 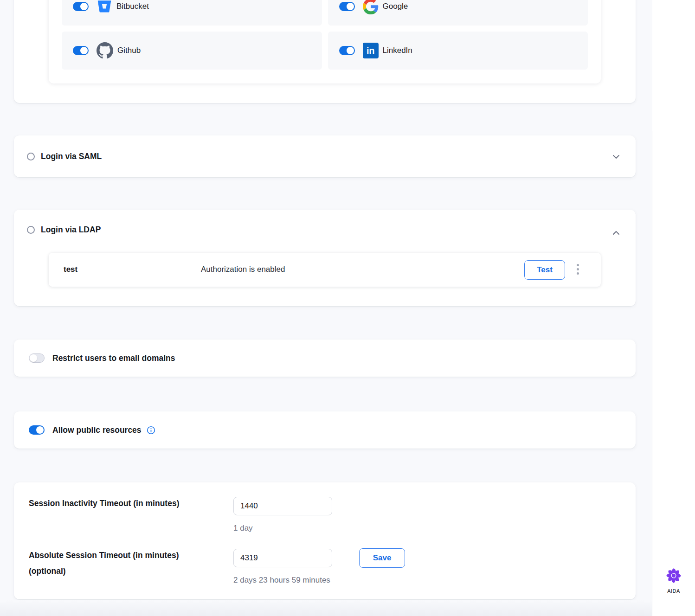 What do you see at coordinates (31, 157) in the screenshot?
I see `saml-radio` at bounding box center [31, 157].